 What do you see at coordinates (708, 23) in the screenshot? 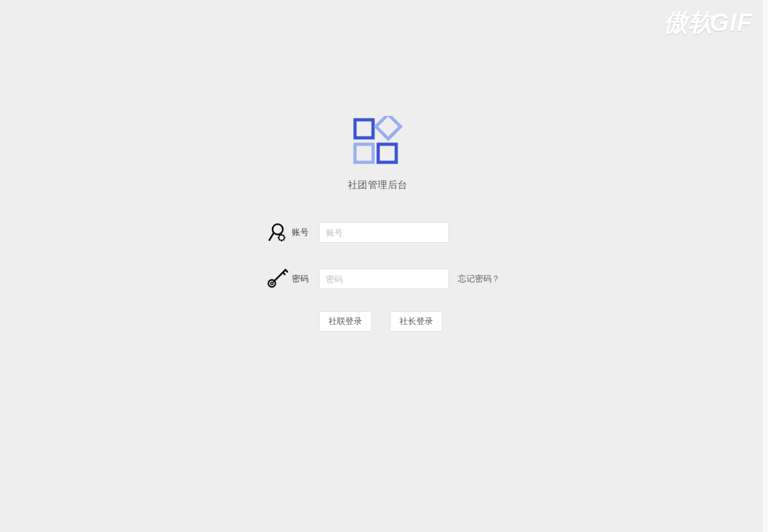
I see `watermark: 傲软GIF` at bounding box center [708, 23].